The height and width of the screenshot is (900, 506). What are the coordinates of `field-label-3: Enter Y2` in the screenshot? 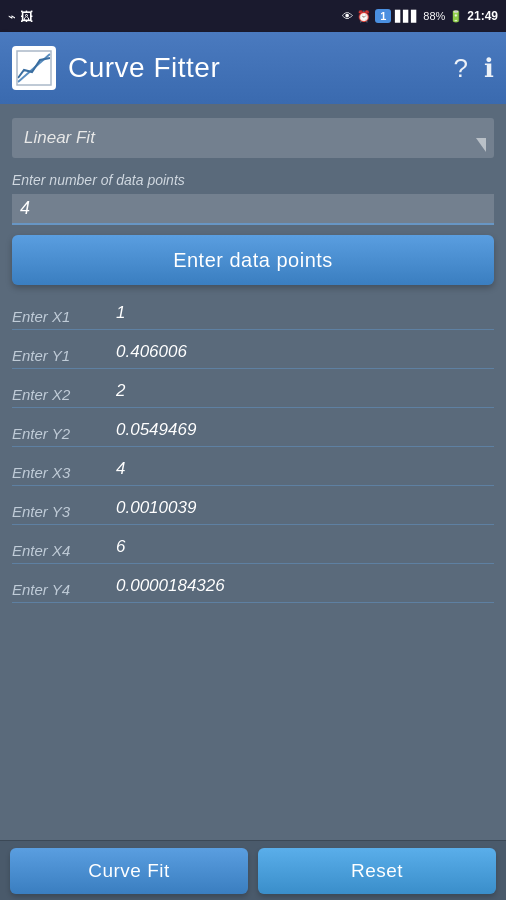 It's located at (62, 434).